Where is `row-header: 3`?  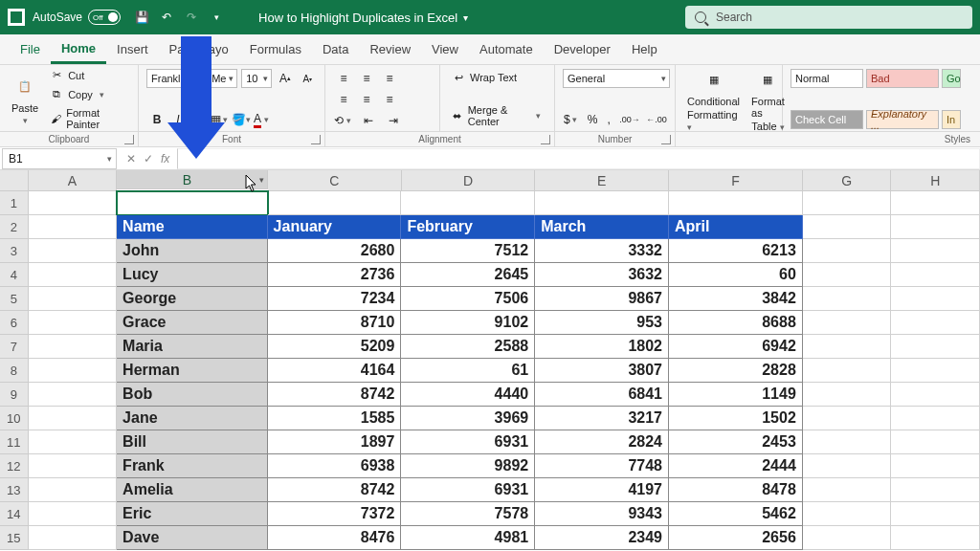
row-header: 3 is located at coordinates (14, 251).